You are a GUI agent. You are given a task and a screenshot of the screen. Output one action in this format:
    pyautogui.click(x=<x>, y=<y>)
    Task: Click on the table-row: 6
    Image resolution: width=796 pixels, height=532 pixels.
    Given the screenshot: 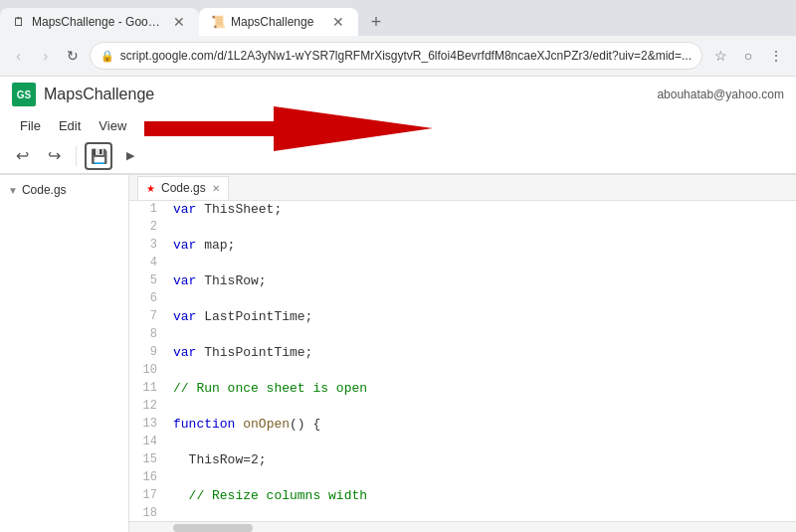 What is the action you would take?
    pyautogui.click(x=463, y=299)
    